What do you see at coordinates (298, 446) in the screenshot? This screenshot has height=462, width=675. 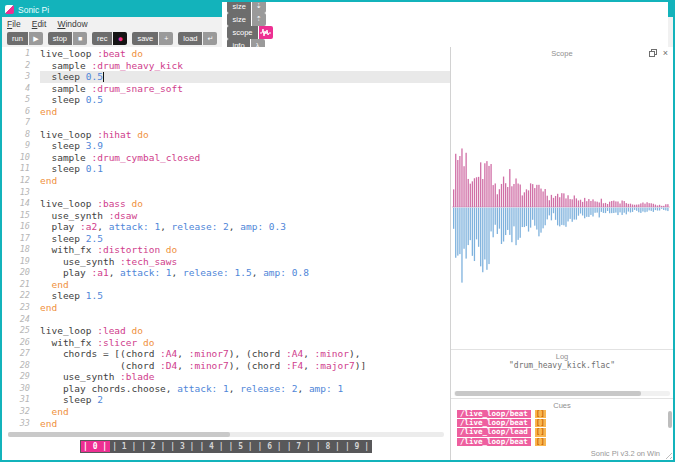 I see `buffer-tab-7: | 7 |` at bounding box center [298, 446].